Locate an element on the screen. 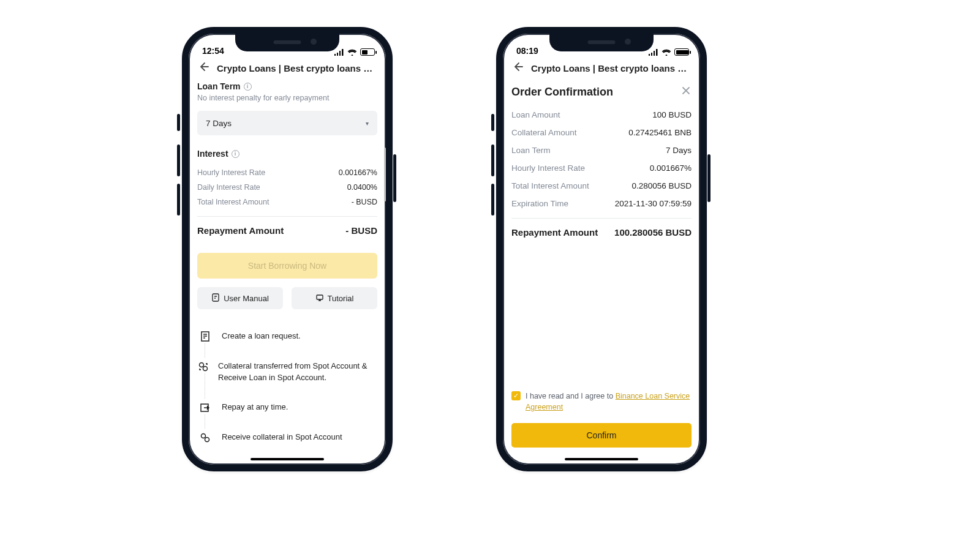 The height and width of the screenshot is (551, 980). repayment-value: 100.280056 BUSD is located at coordinates (653, 233).